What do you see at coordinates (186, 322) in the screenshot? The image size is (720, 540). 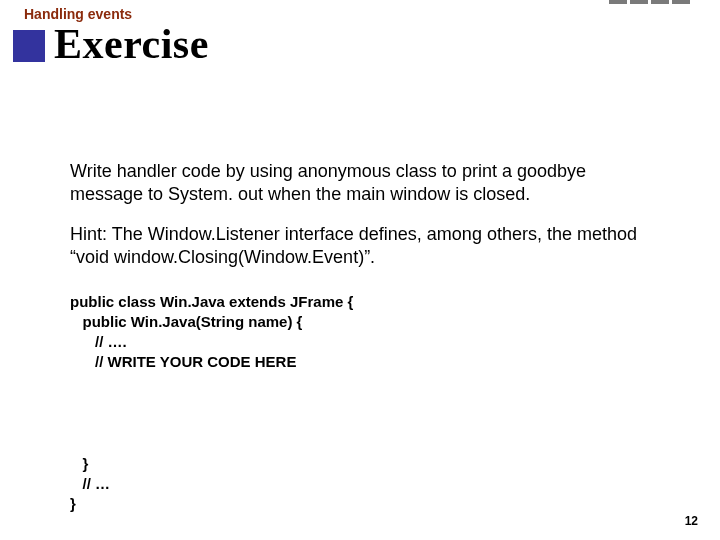 I see `code-line: public Win.Java(String name) {` at bounding box center [186, 322].